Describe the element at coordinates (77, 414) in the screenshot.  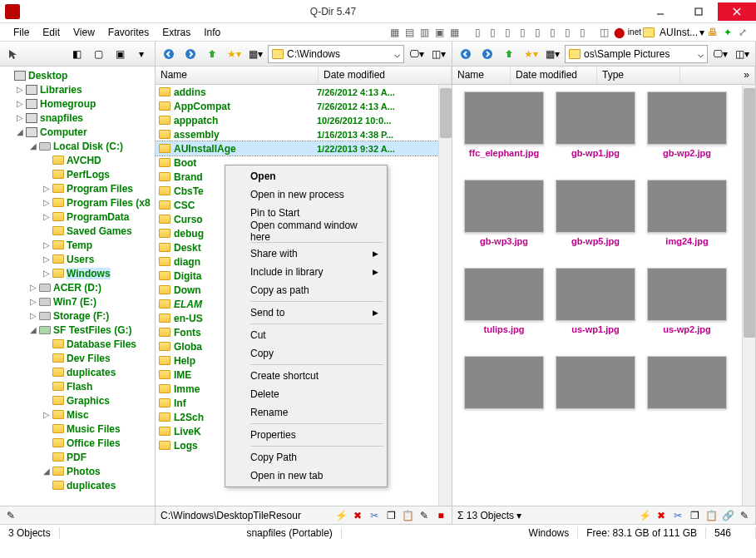
I see `tree-item: ▷Misc` at that location.